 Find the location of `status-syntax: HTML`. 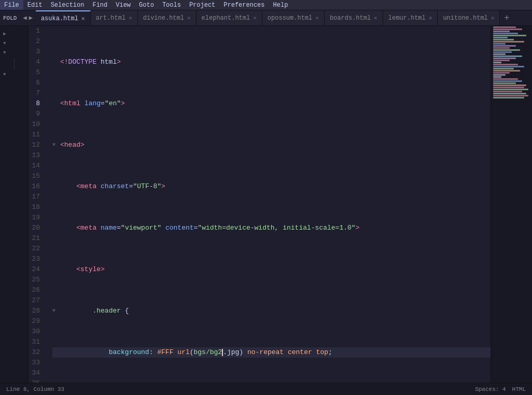

status-syntax: HTML is located at coordinates (519, 389).